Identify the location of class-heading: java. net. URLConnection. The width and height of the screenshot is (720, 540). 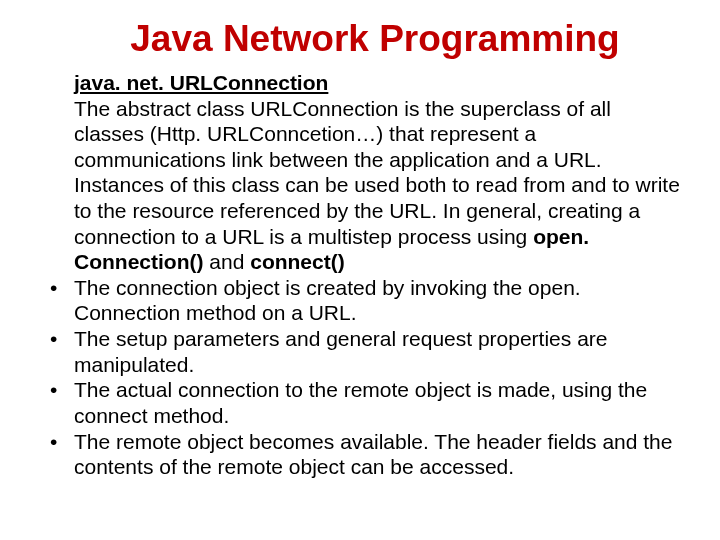
(201, 82).